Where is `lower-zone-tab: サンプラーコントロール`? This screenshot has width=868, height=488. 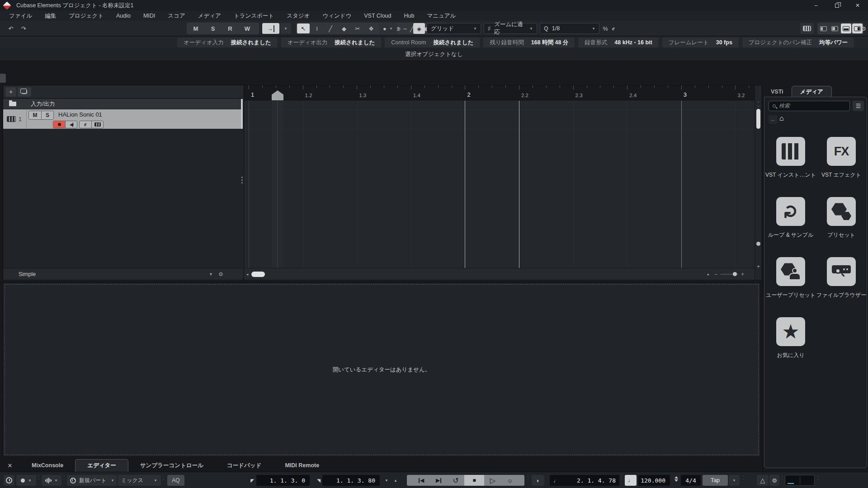
lower-zone-tab: サンプラーコントロール is located at coordinates (172, 465).